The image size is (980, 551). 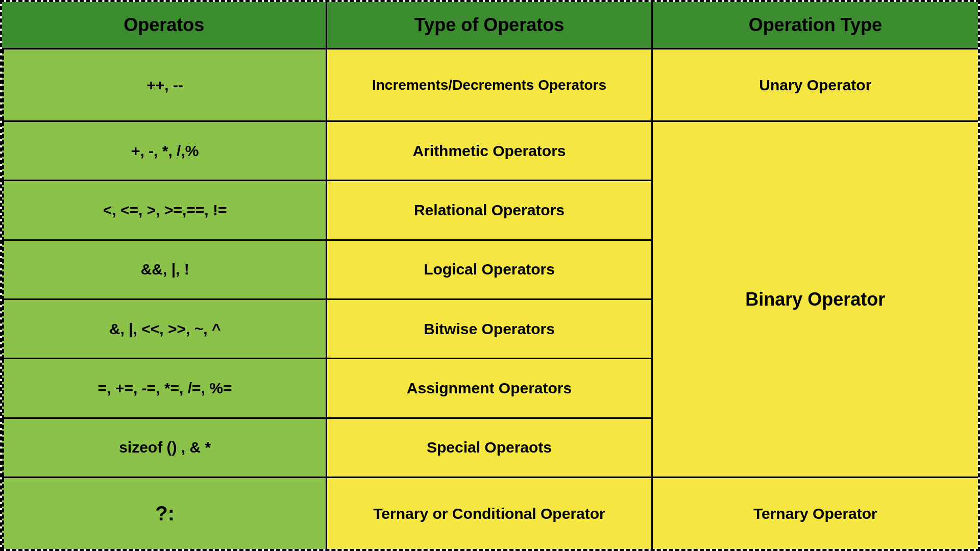 What do you see at coordinates (164, 152) in the screenshot?
I see `arithmetic-operator-cell: +, -, *, /,%` at bounding box center [164, 152].